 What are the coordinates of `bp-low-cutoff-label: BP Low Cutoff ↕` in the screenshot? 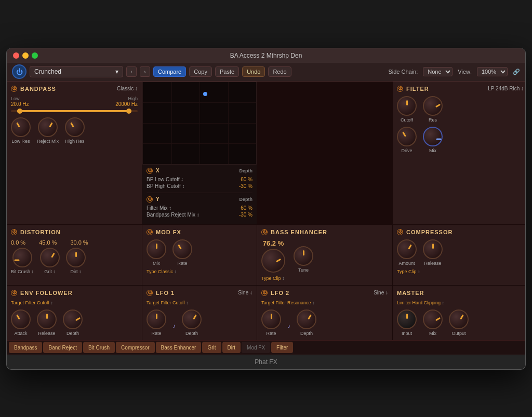 It's located at (165, 180).